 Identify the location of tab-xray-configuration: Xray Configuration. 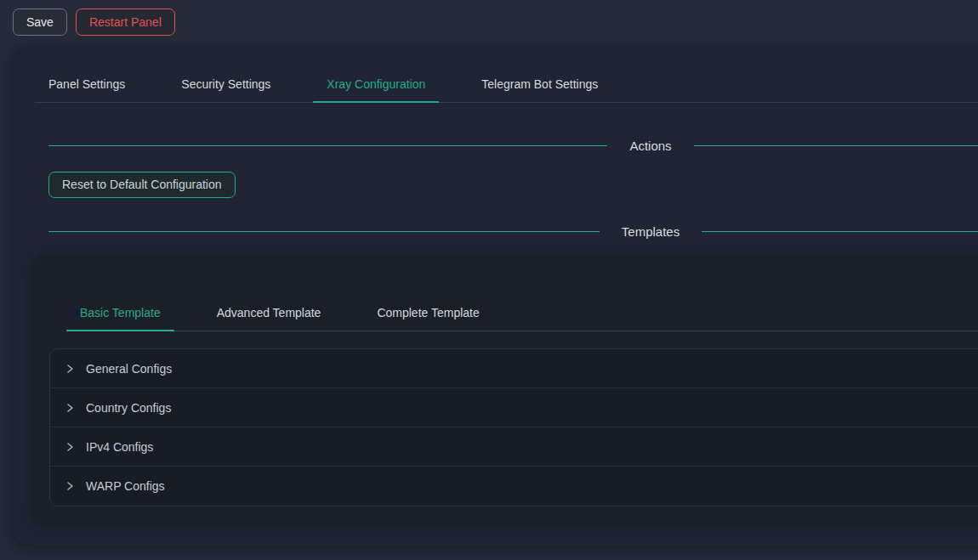
(376, 85).